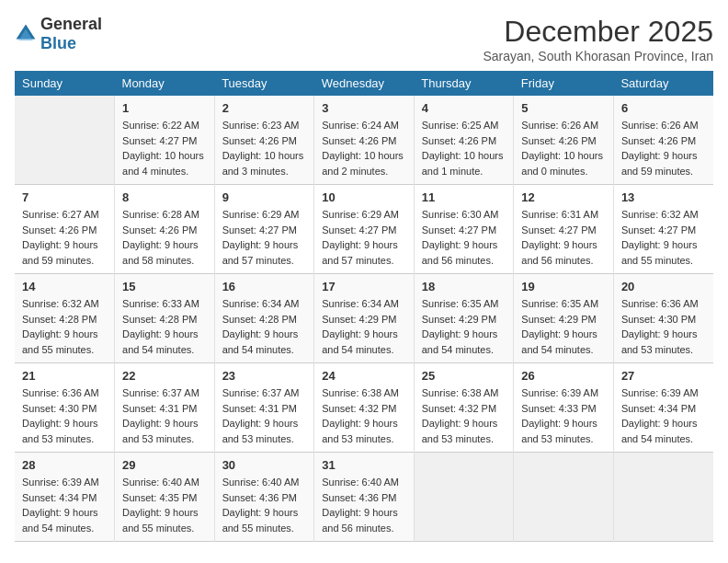  What do you see at coordinates (563, 237) in the screenshot?
I see `day-info: Sunrise: 6:31 AMSunset: 4:27 PMDaylight:…` at bounding box center [563, 237].